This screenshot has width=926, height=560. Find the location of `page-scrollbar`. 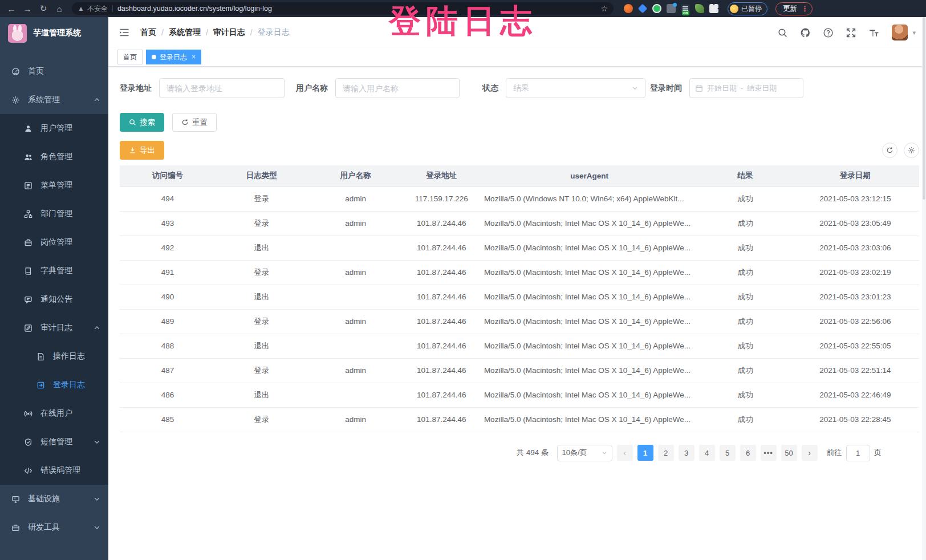

page-scrollbar is located at coordinates (924, 289).